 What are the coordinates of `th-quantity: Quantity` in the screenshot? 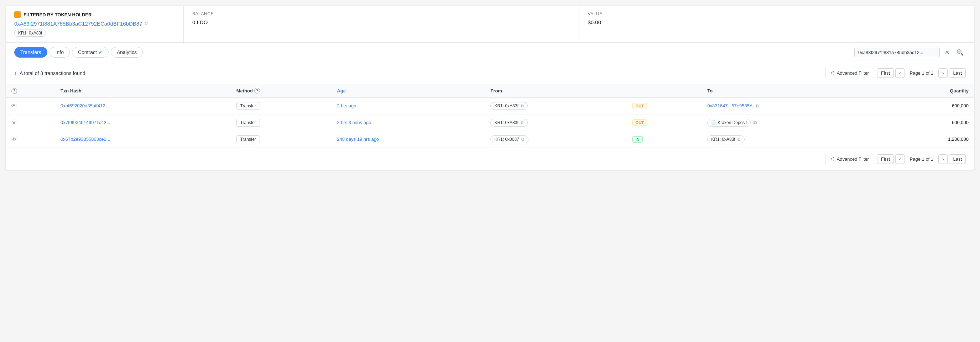 It's located at (928, 91).